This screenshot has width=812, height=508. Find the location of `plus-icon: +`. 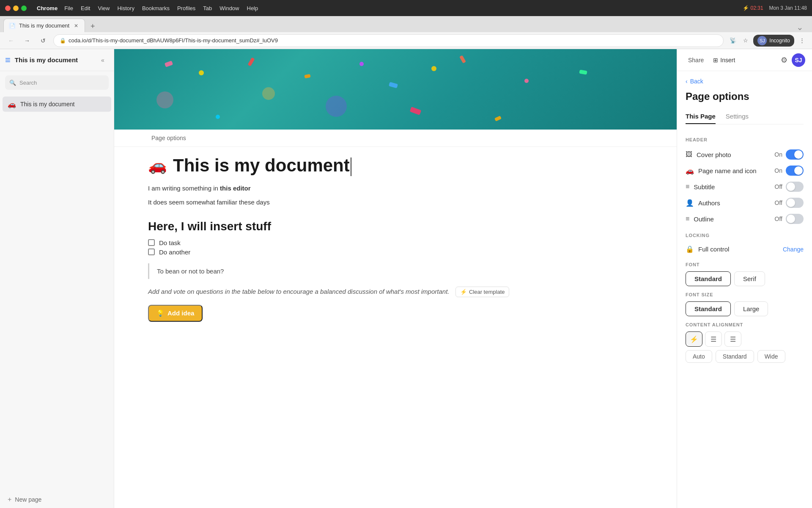

plus-icon: + is located at coordinates (9, 500).